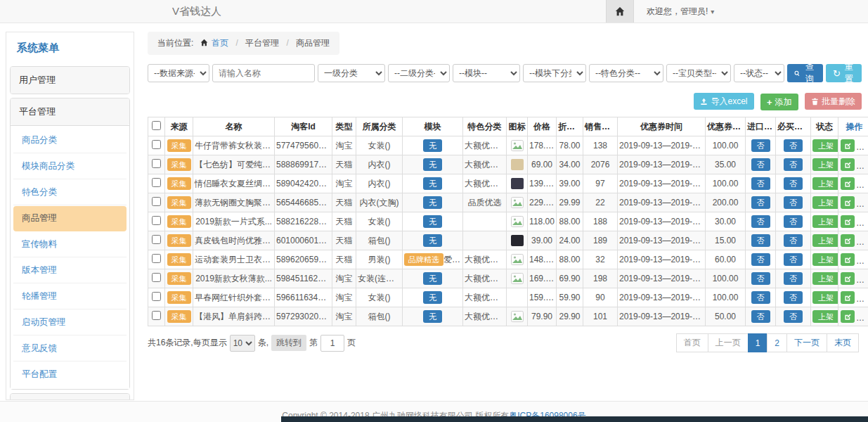 This screenshot has width=868, height=422. I want to click on filter-select: --模块--, so click(486, 73).